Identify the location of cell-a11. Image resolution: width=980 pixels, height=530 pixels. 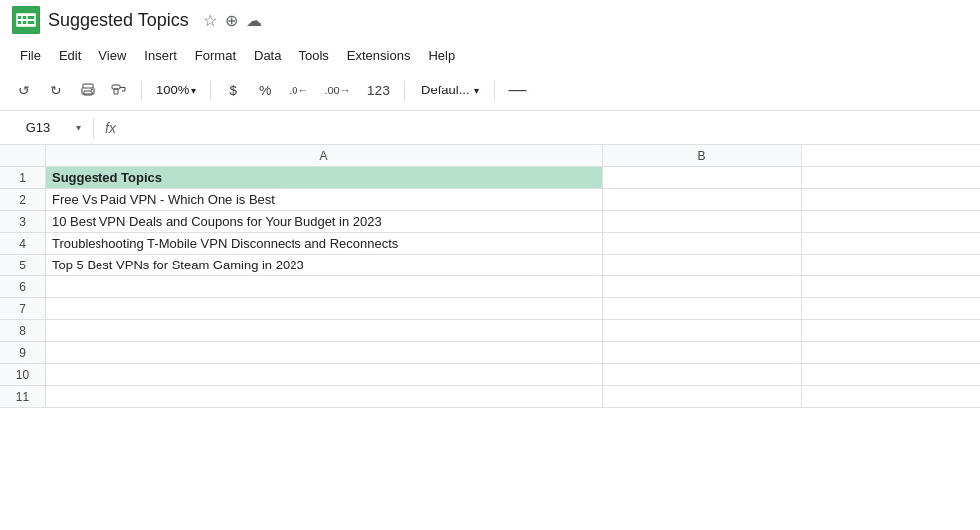
(324, 396).